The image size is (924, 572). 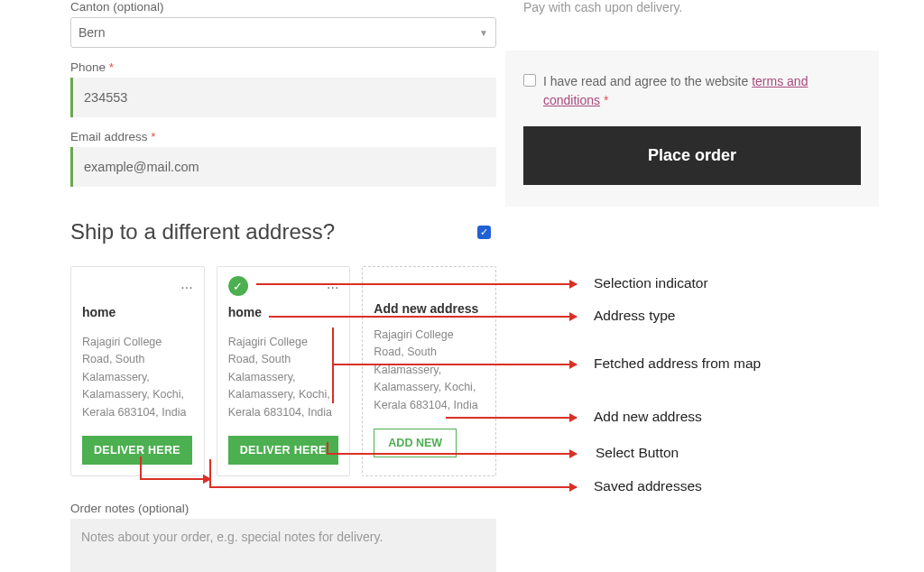 What do you see at coordinates (92, 32) in the screenshot?
I see `canton-value: Bern` at bounding box center [92, 32].